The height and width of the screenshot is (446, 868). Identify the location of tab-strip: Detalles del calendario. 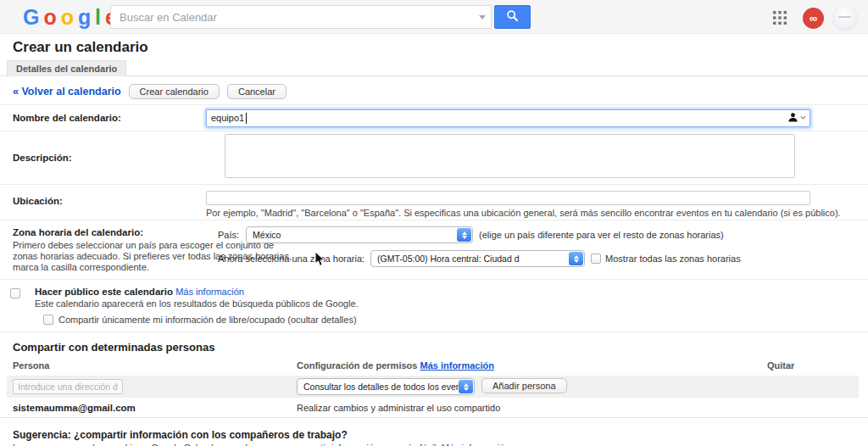
(434, 68).